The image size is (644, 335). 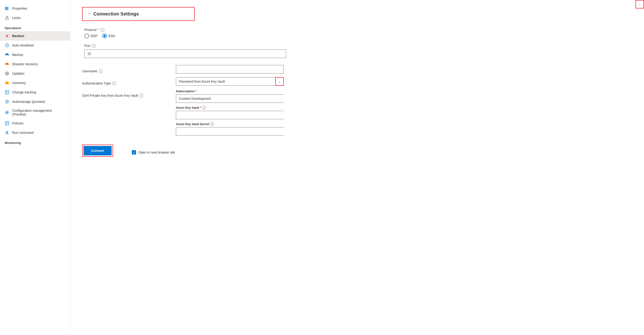 What do you see at coordinates (35, 83) in the screenshot?
I see `sidebar-item-inventory: Inventory` at bounding box center [35, 83].